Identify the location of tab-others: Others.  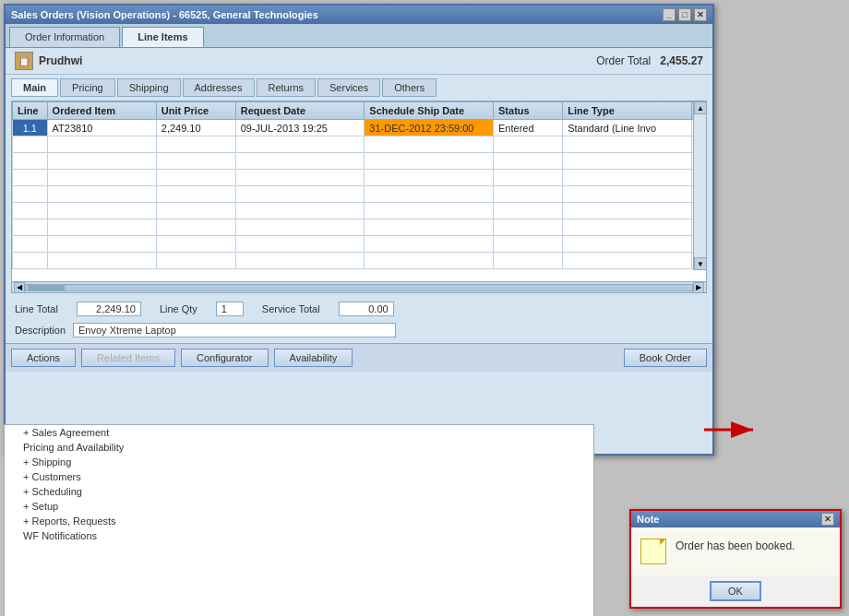
(410, 88).